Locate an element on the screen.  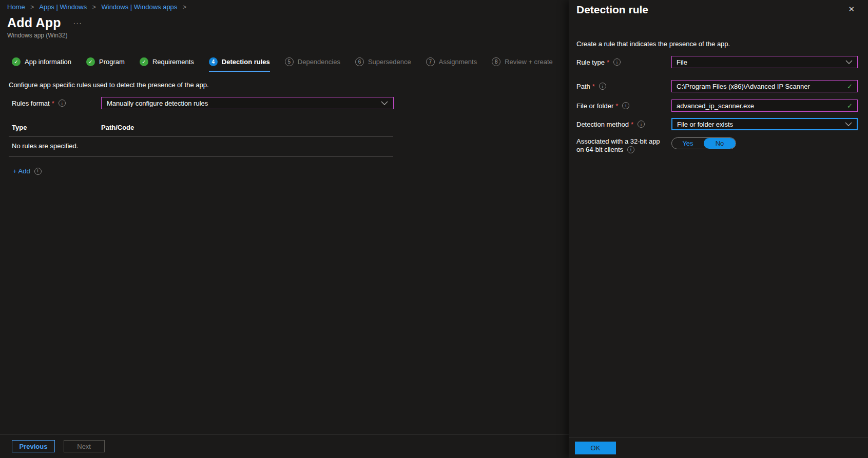
detection-method-dropdown: File or folder exists is located at coordinates (765, 124).